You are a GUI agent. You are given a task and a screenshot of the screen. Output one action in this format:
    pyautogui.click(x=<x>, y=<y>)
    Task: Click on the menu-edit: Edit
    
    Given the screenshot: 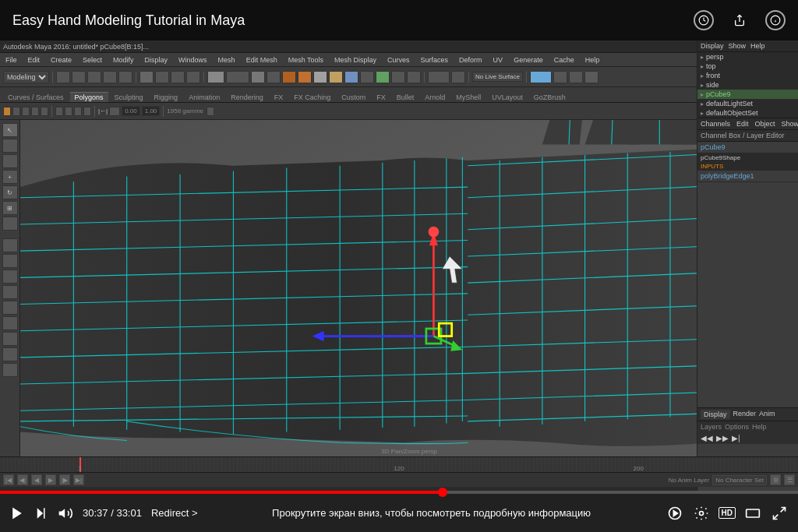 What is the action you would take?
    pyautogui.click(x=34, y=60)
    